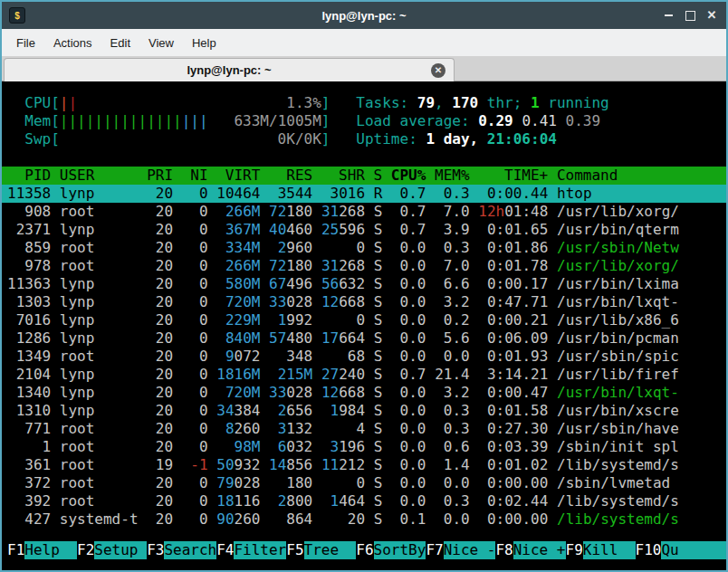 The width and height of the screenshot is (728, 572). Describe the element at coordinates (609, 550) in the screenshot. I see `fkey-f9-label: Kill` at that location.